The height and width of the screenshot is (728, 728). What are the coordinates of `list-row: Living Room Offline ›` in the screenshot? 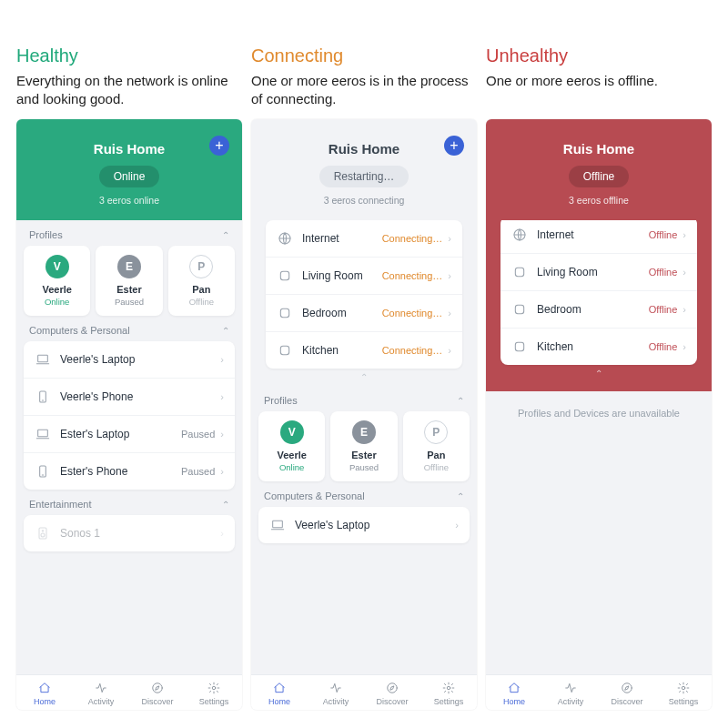 It's located at (599, 273).